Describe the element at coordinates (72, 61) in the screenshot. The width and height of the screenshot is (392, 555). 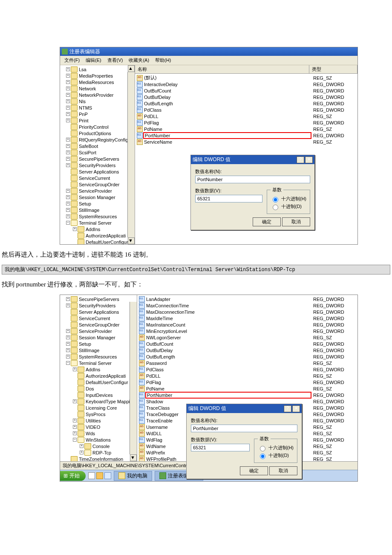
I see `menu-file: 文件(F)` at that location.